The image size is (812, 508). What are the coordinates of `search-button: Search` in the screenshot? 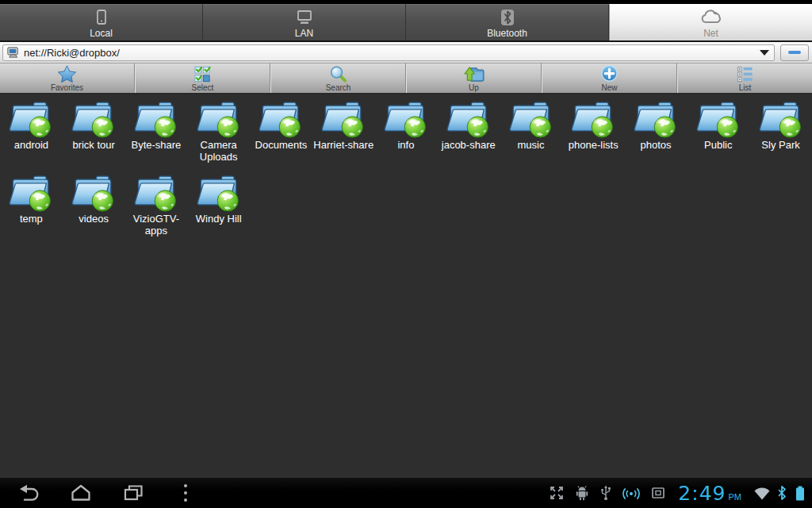 It's located at (338, 78).